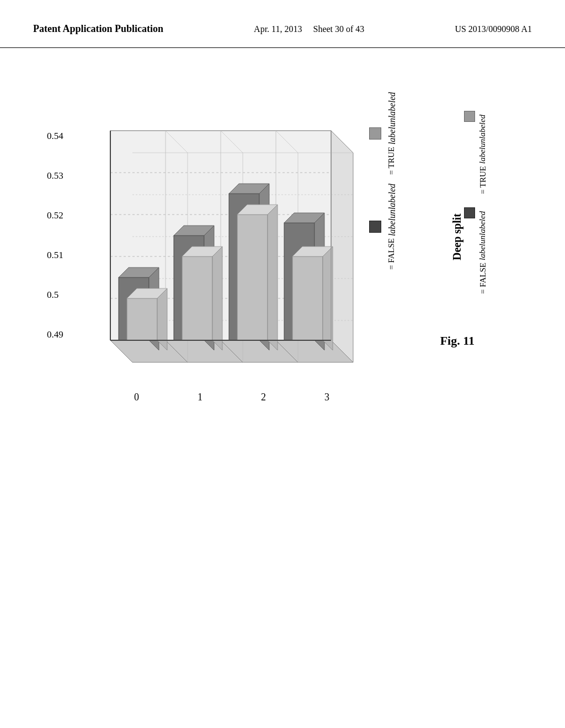 Image resolution: width=565 pixels, height=728 pixels. What do you see at coordinates (493, 29) in the screenshot?
I see `header-right: US 2013/0090908 A1` at bounding box center [493, 29].